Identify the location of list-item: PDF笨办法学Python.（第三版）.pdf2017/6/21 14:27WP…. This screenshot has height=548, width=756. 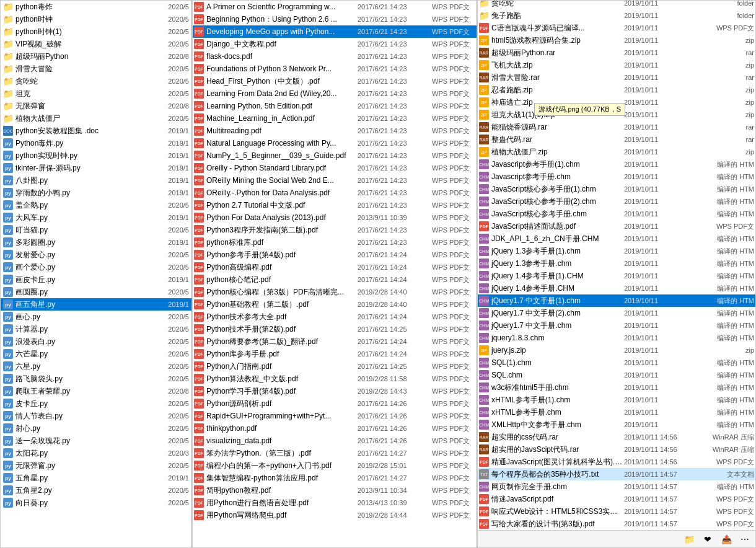
(335, 453).